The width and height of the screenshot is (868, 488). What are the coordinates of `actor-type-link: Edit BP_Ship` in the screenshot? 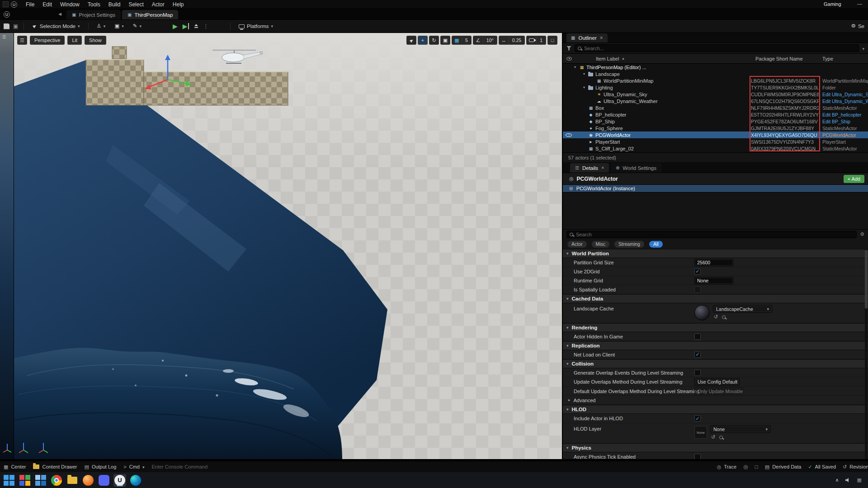 It's located at (845, 122).